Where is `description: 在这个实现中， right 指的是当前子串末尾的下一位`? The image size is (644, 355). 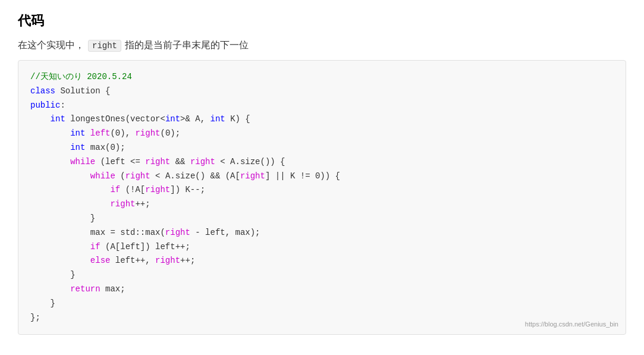
description: 在这个实现中， right 指的是当前子串末尾的下一位 is located at coordinates (322, 45).